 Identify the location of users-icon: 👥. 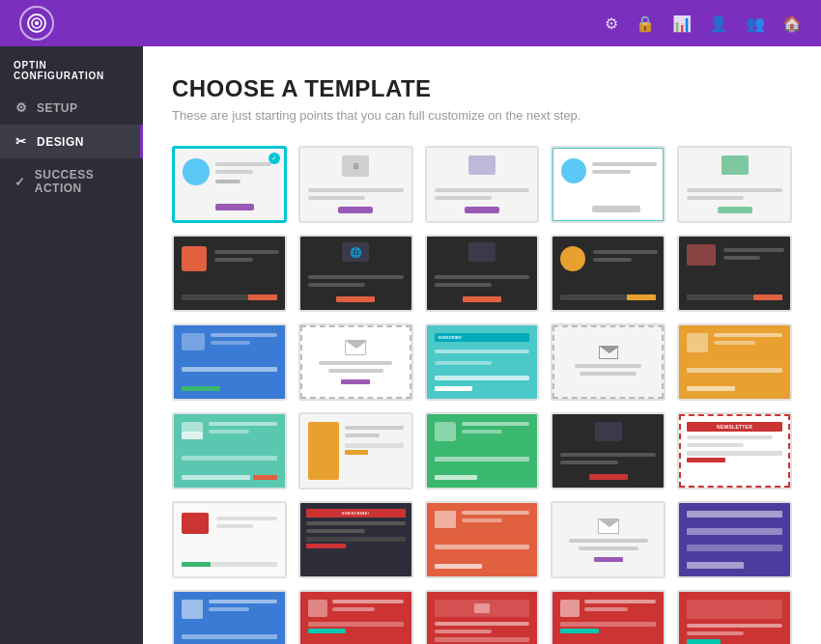
(755, 23).